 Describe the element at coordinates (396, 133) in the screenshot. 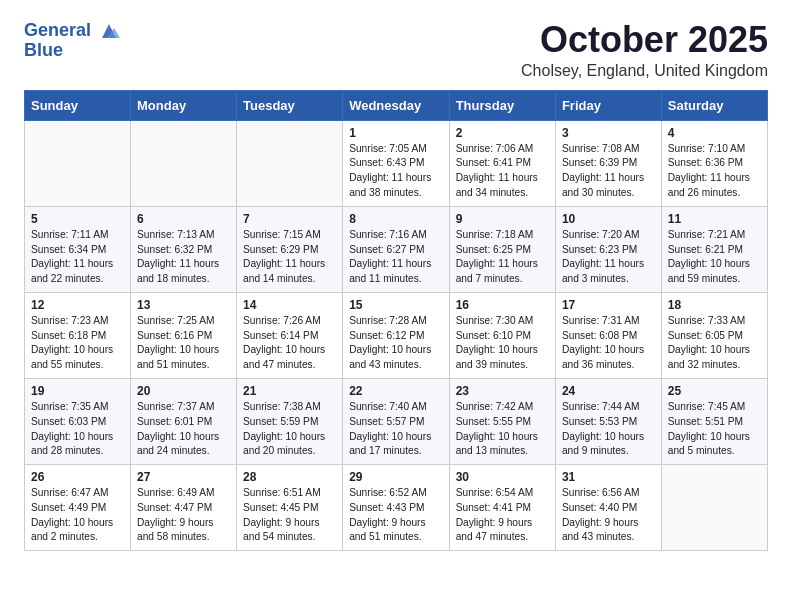

I see `day-number-1: 1` at that location.